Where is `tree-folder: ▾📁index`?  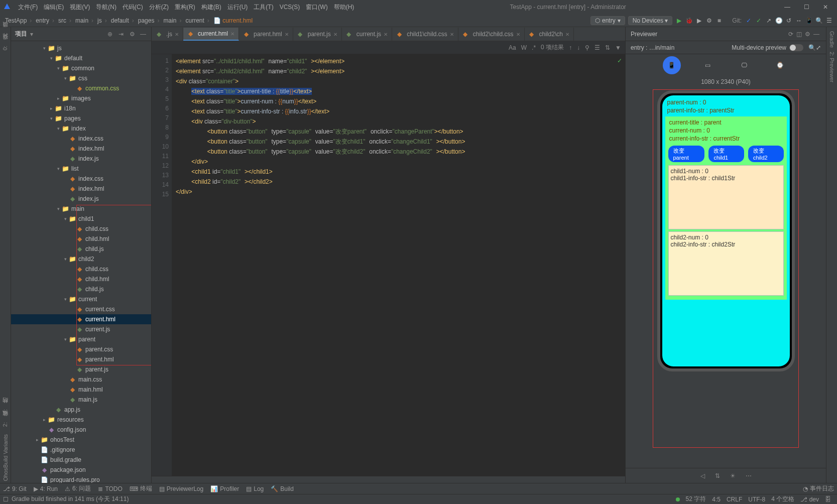 tree-folder: ▾📁index is located at coordinates (81, 129).